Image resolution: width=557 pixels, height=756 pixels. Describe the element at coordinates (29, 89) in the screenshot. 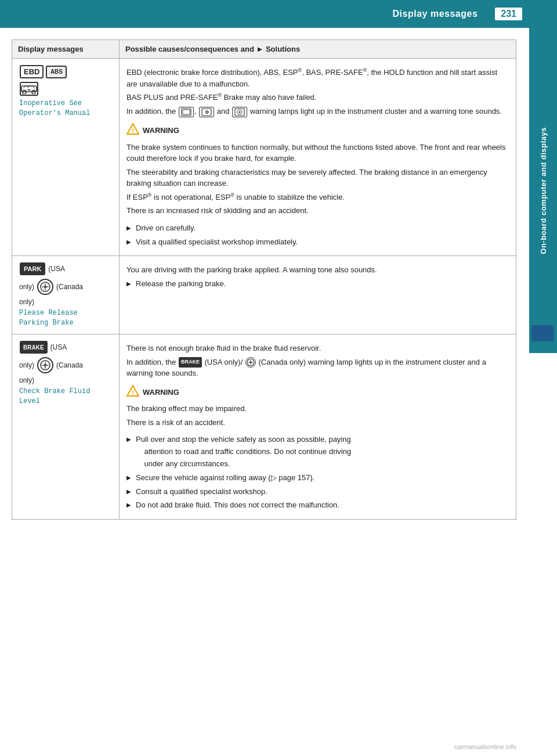

I see `car-warning-icon` at that location.